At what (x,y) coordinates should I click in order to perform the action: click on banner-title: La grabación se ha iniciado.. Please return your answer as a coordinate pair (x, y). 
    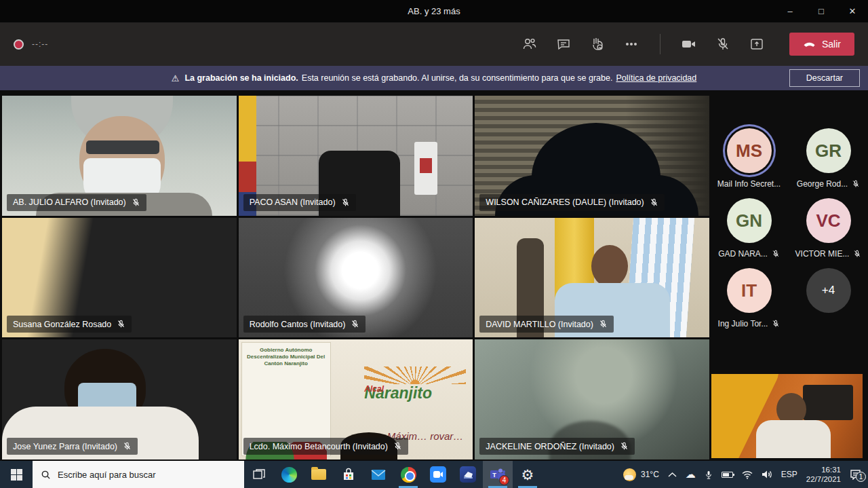
    Looking at the image, I should click on (241, 78).